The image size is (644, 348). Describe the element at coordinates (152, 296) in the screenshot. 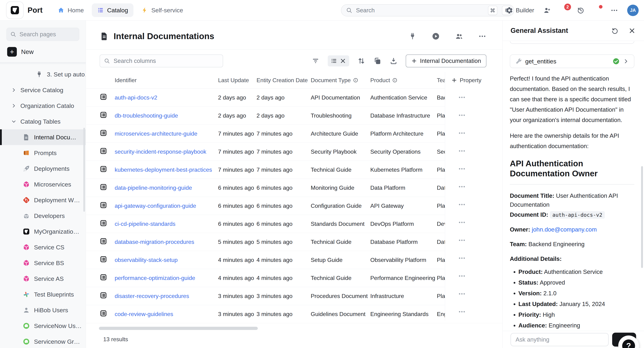

I see `identifier-link: disaster-recovery-procedures` at that location.